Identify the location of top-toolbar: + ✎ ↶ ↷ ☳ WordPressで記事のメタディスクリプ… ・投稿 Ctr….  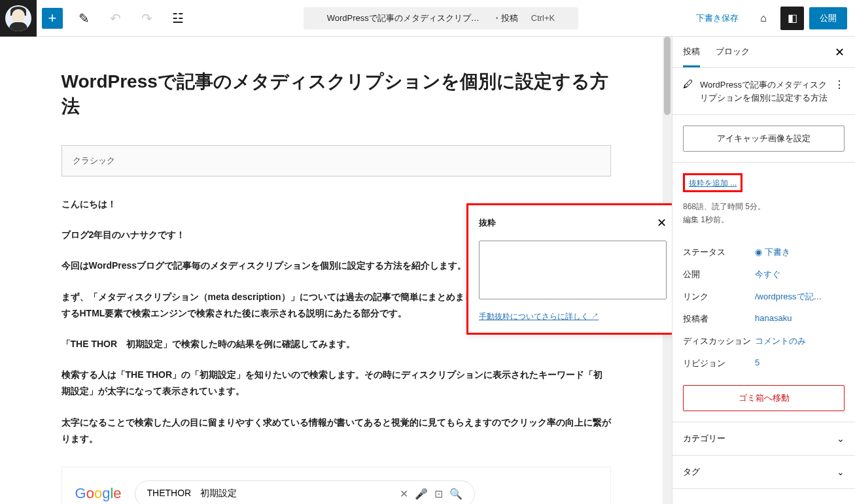
(428, 18).